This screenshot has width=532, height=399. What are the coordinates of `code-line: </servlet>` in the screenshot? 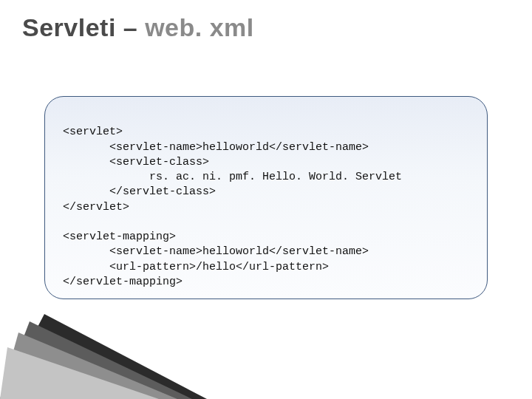 It's located at (96, 207).